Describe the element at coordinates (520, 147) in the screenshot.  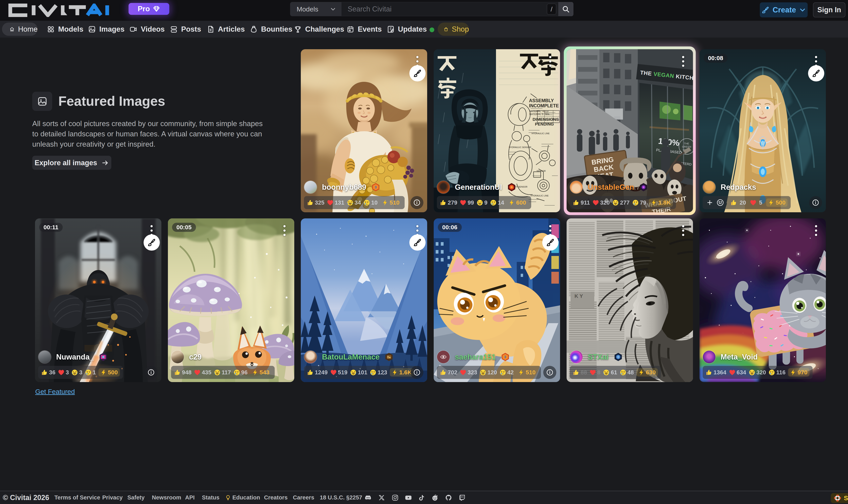
I see `svg-text: HYDRAULIC SENSOR` at that location.